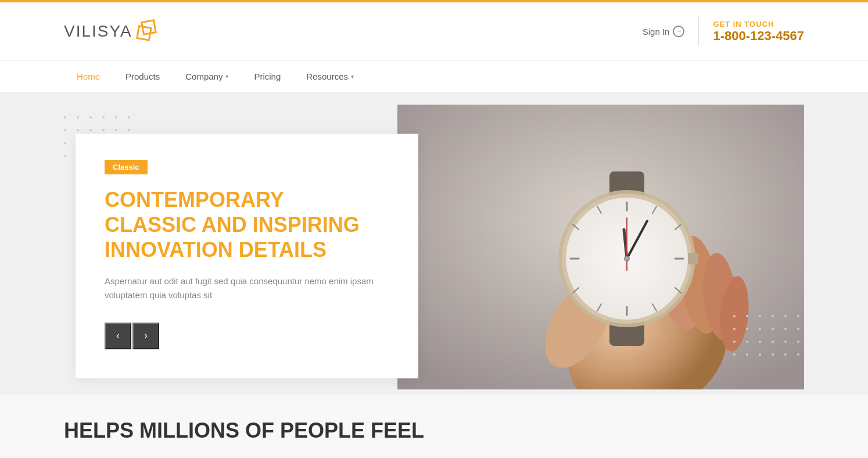 This screenshot has height=458, width=868. Describe the element at coordinates (88, 77) in the screenshot. I see `nav-item-home: Home` at that location.